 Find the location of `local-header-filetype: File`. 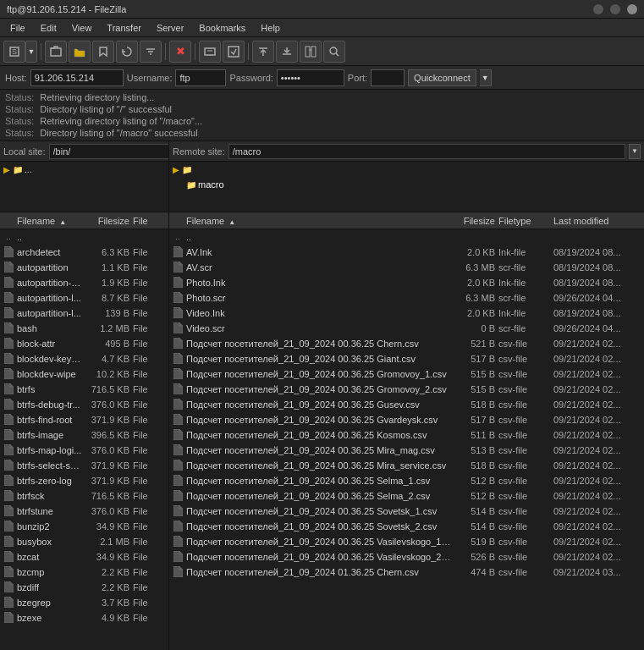

local-header-filetype: File is located at coordinates (150, 221).